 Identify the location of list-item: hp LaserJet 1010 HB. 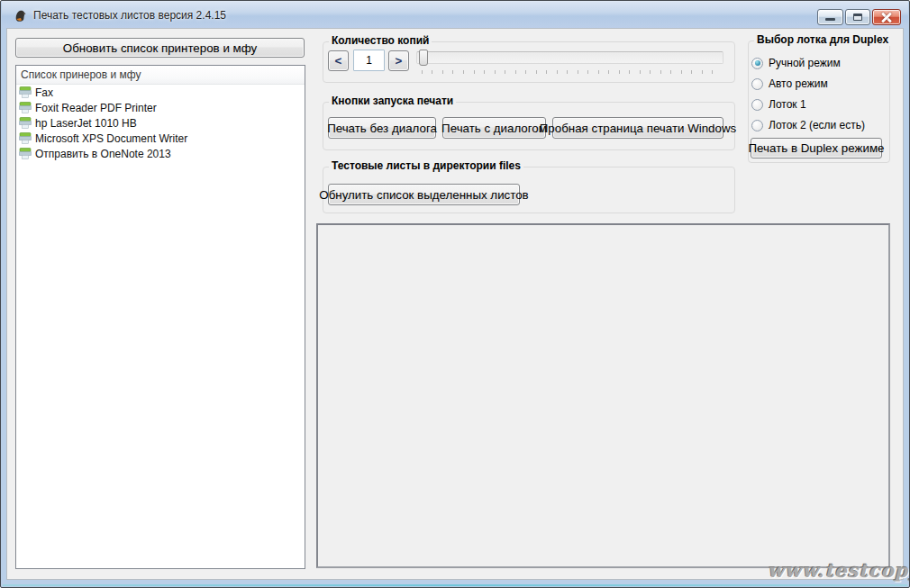
(160, 122).